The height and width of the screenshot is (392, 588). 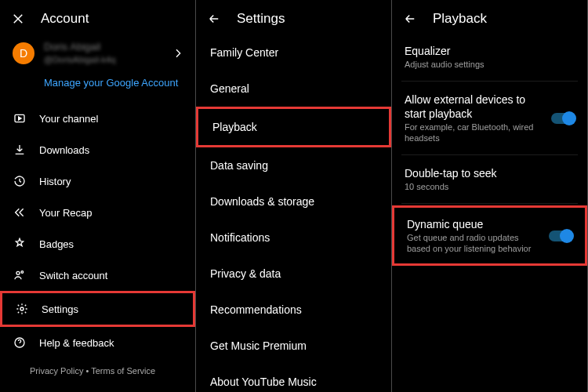 What do you see at coordinates (489, 235) in the screenshot?
I see `playback-item-dynamic-queue: Dynamic queue Get queue and radio update…` at bounding box center [489, 235].